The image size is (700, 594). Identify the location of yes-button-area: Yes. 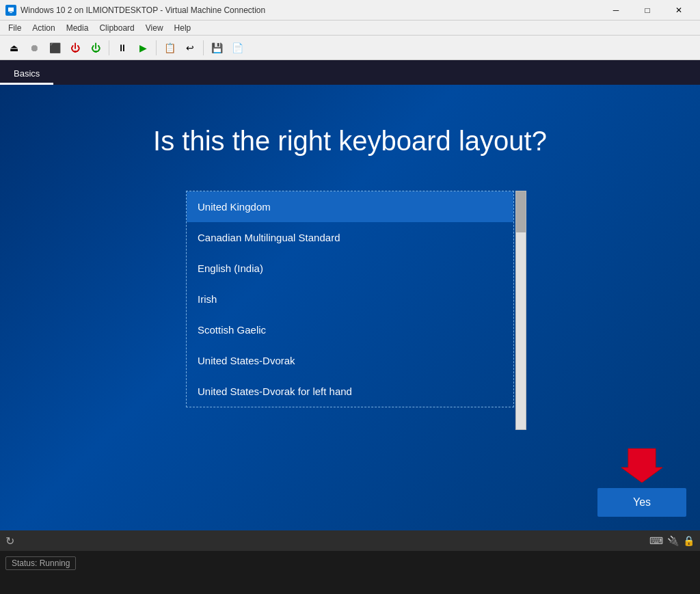
(642, 483).